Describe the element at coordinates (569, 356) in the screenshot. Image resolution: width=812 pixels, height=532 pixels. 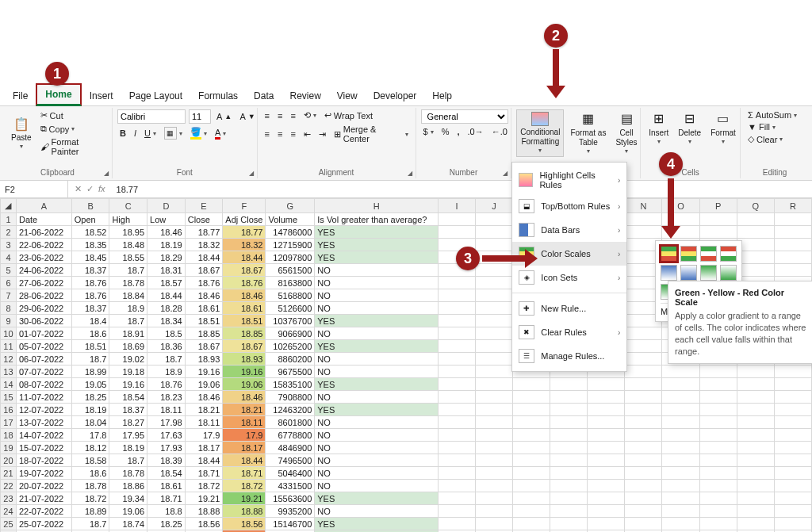
I see `cf-manage-rules: ☰Manage Rules...` at that location.